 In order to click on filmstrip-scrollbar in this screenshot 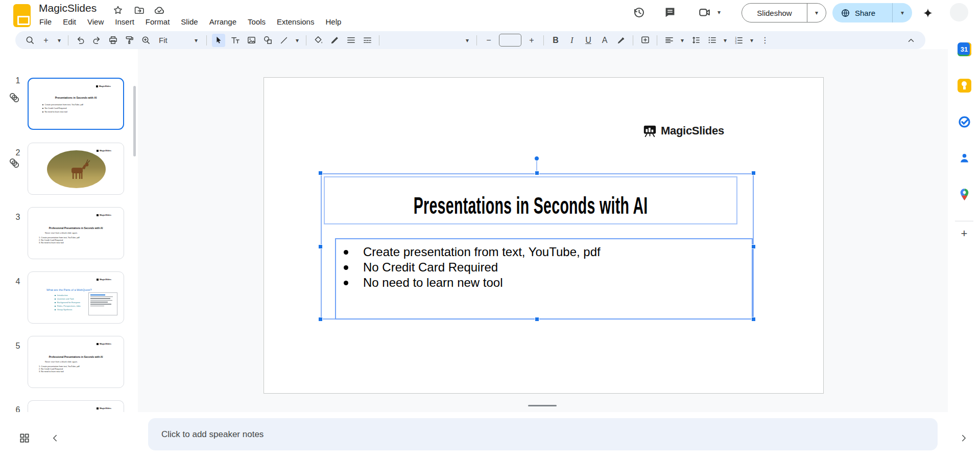, I will do `click(135, 121)`.